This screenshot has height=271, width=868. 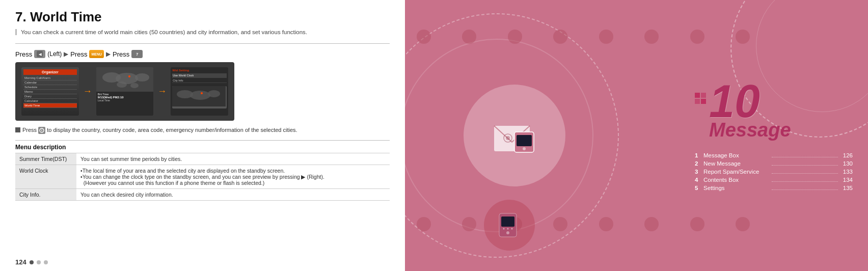 I want to click on screen-world-time: Brit Time 9/13(Wed) PM2:10 Local Time, so click(x=125, y=92).